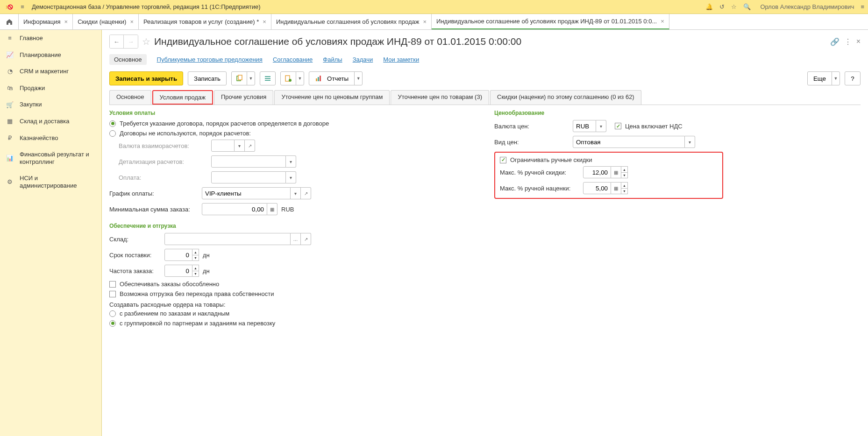  What do you see at coordinates (46, 21) in the screenshot?
I see `tab-info: Информация ×` at bounding box center [46, 21].